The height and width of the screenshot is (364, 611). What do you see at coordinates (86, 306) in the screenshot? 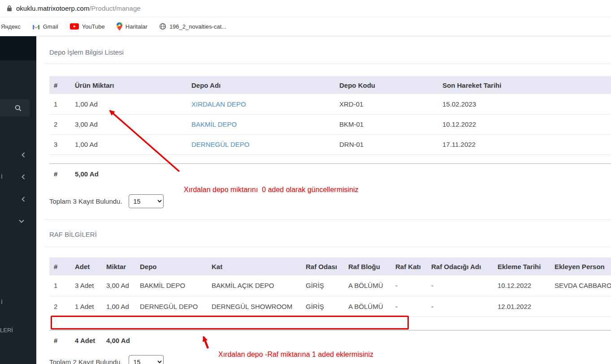
I see `cell-adet: 1 Adet` at bounding box center [86, 306].